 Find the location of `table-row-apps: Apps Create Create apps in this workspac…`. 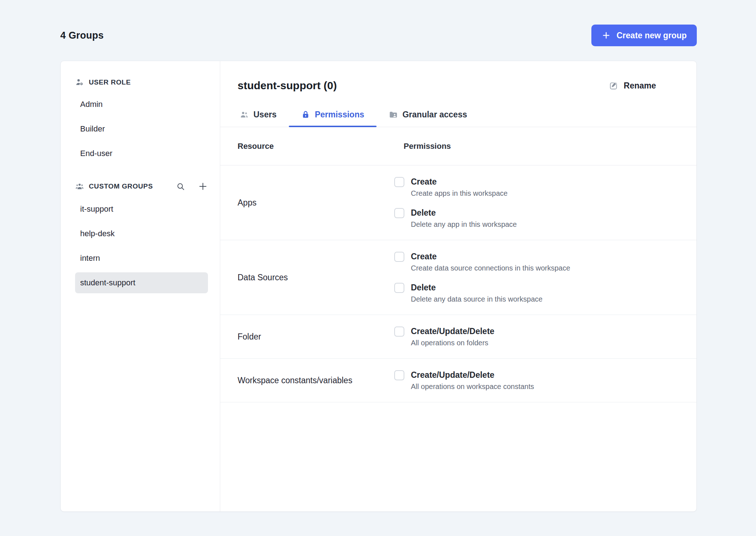

table-row-apps: Apps Create Create apps in this workspac… is located at coordinates (459, 203).